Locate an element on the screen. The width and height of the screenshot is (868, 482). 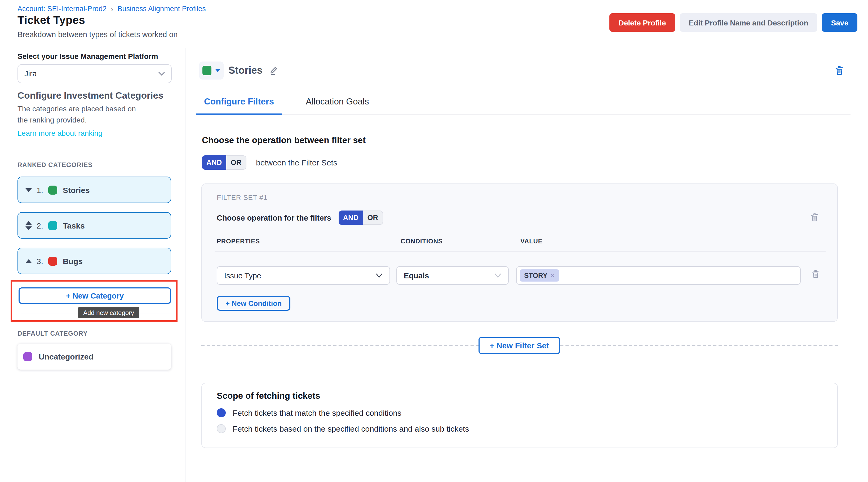
learn-more-ranking-link: Learn more about ranking is located at coordinates (60, 133).